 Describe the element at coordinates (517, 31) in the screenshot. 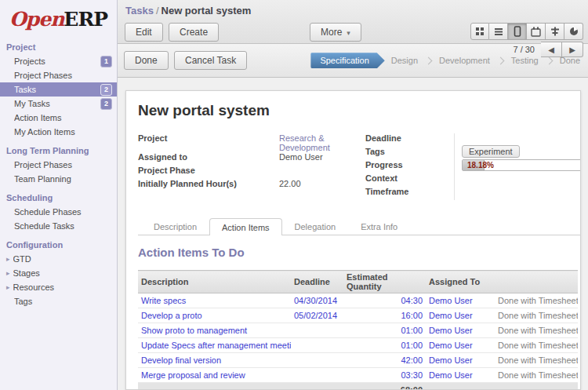

I see `form-view-button` at that location.